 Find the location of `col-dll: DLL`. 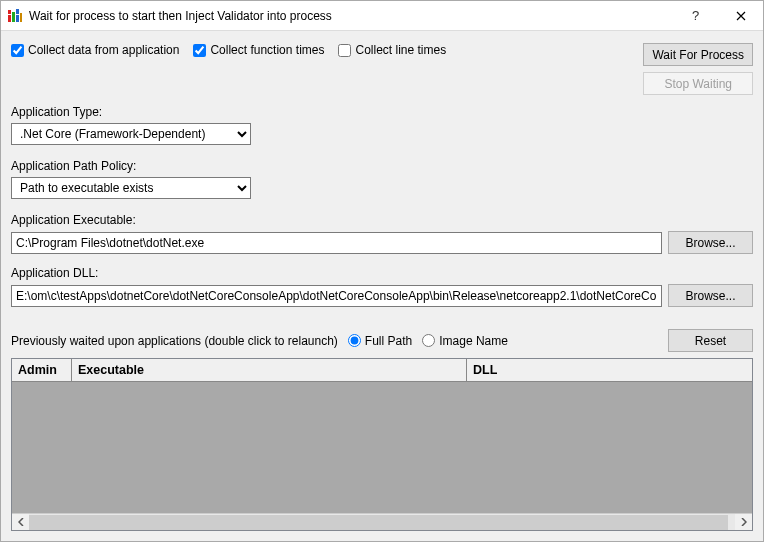

col-dll: DLL is located at coordinates (610, 370).